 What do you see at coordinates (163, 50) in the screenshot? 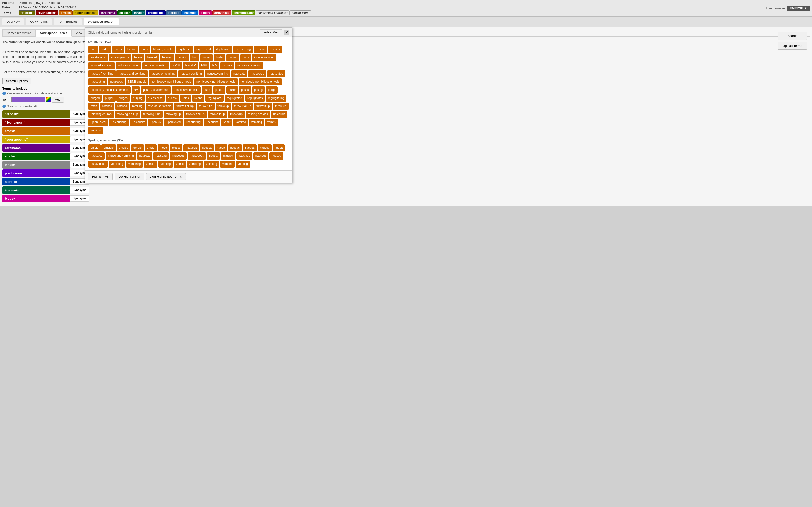
I see `synonym-tag: blowing chunks` at bounding box center [163, 50].